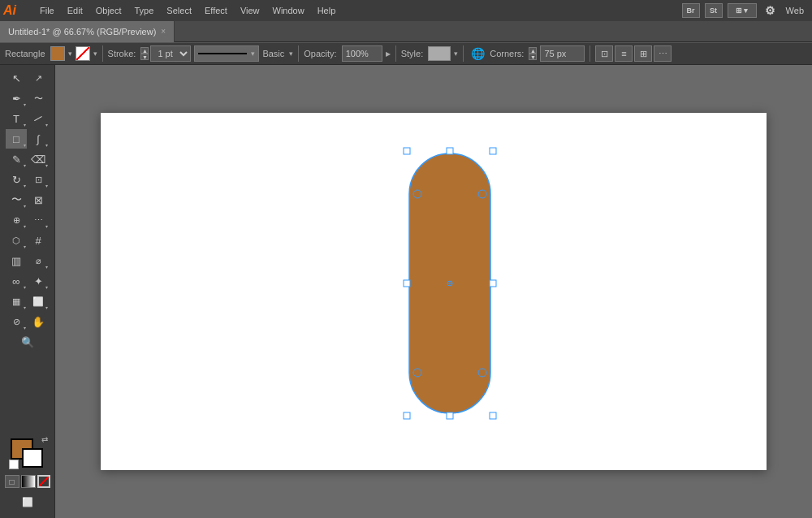  Describe the element at coordinates (38, 98) in the screenshot. I see `tool-curvature: 〜` at that location.